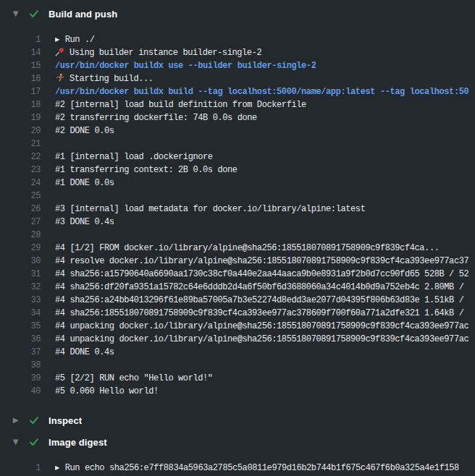 The height and width of the screenshot is (476, 475). What do you see at coordinates (238, 183) in the screenshot?
I see `log-line: 24#1 DONE 0.0s` at bounding box center [238, 183].